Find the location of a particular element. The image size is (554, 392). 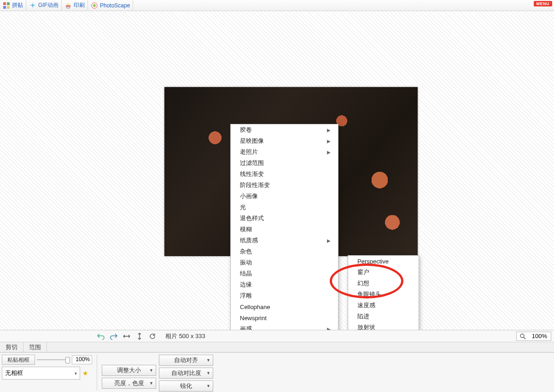

menu-item-linear-gradient: 线性渐变 is located at coordinates (285, 174).